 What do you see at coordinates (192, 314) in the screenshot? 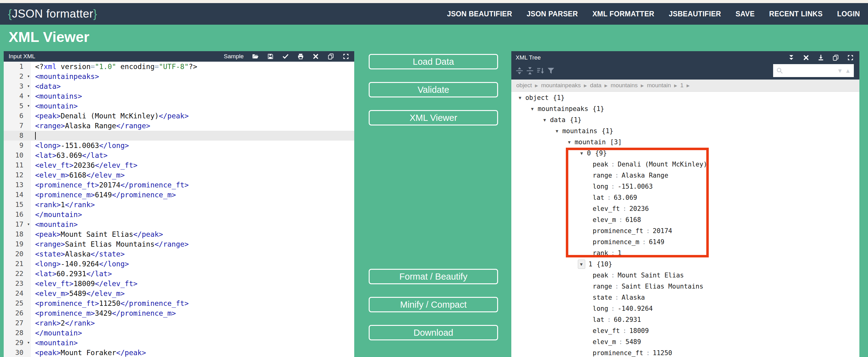
I see `code-text: <prominence_m>3429</prominence_m>` at bounding box center [192, 314].